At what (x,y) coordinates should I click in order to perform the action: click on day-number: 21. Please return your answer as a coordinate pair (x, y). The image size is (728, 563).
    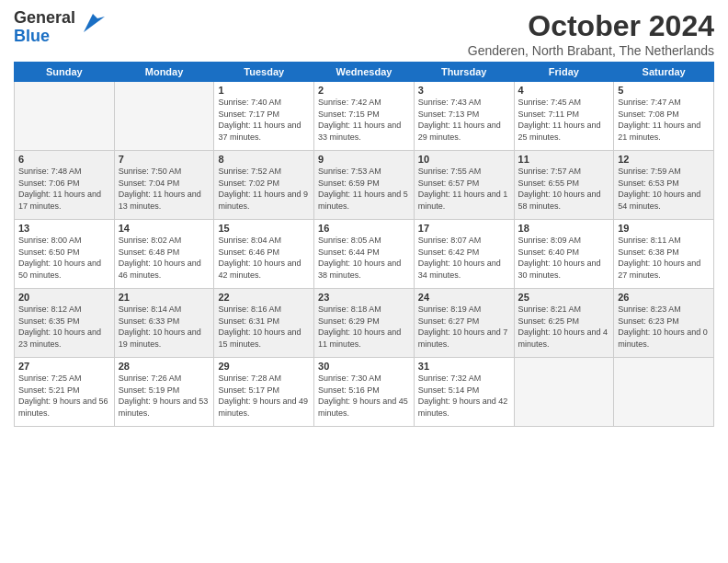
    Looking at the image, I should click on (165, 297).